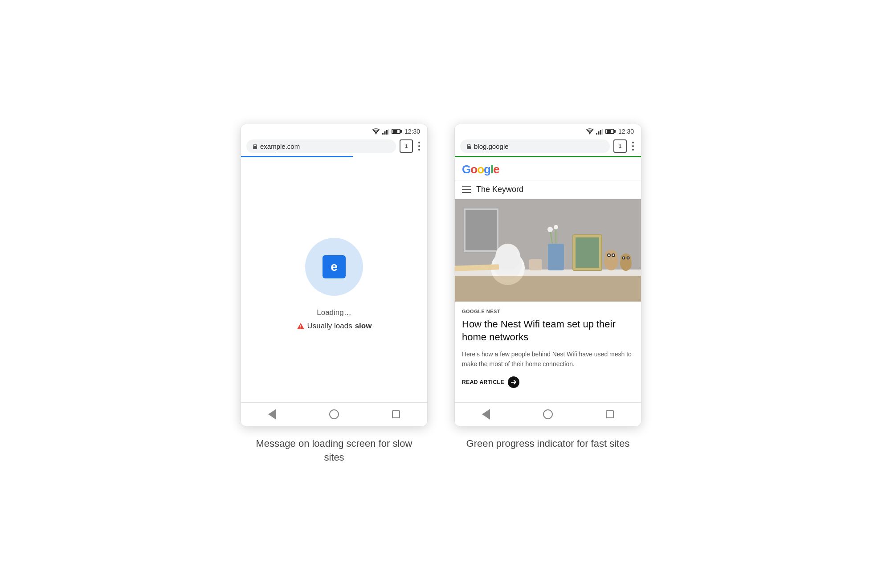 The height and width of the screenshot is (588, 882). I want to click on url-text-left: example.com, so click(325, 146).